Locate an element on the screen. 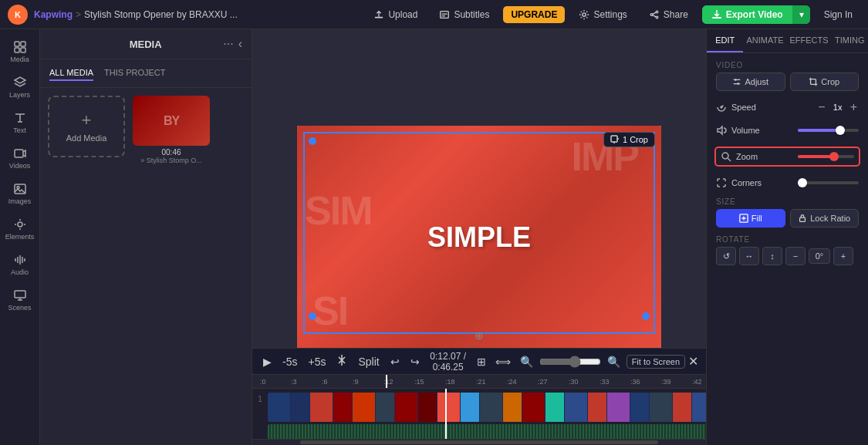  media-item: BY 00:46 » Stylish Stomp O... is located at coordinates (171, 130).